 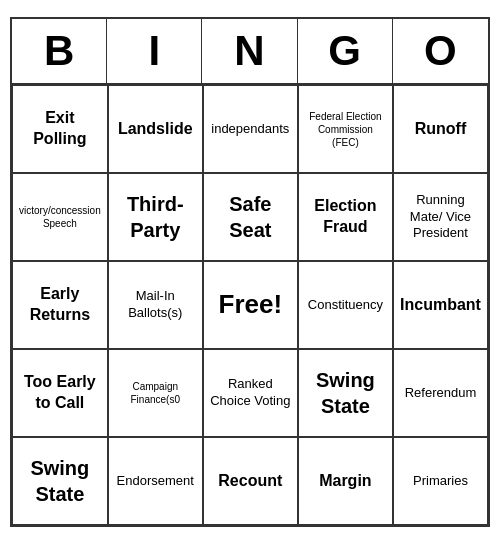 I want to click on bingo-cell: Safe Seat, so click(x=250, y=217).